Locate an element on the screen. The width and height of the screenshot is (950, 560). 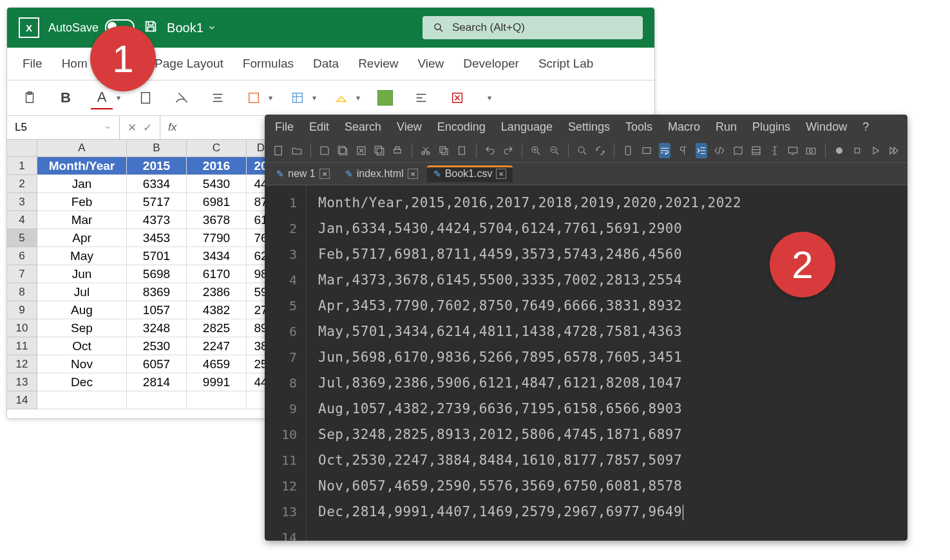
bold-button: B is located at coordinates (66, 98).